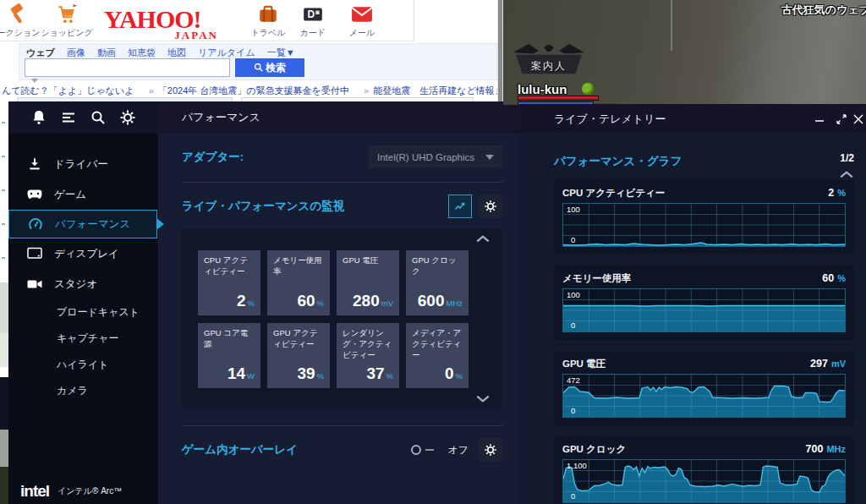 Image resolution: width=866 pixels, height=504 pixels. What do you see at coordinates (704, 396) in the screenshot?
I see `gpu-voltage-plot: 472 0` at bounding box center [704, 396].